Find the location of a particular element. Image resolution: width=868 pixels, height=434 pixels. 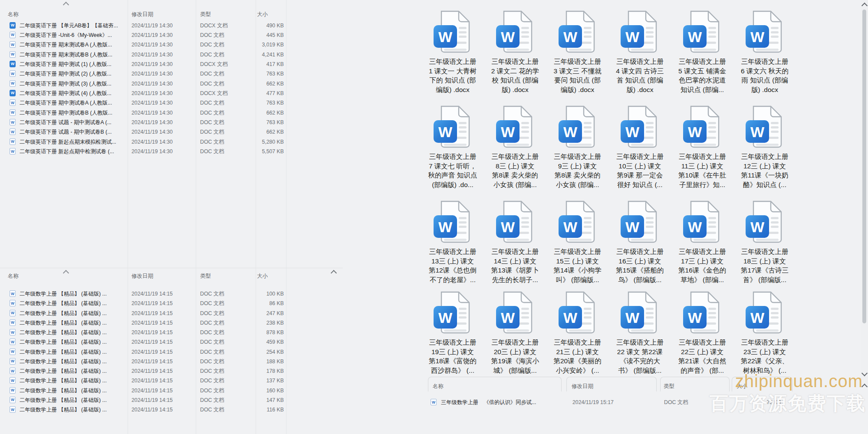

file-icon-item: W 三年级语文上册 23三 (上) 课文 第22课《父亲、 树林和鸟》 (... is located at coordinates (765, 333).